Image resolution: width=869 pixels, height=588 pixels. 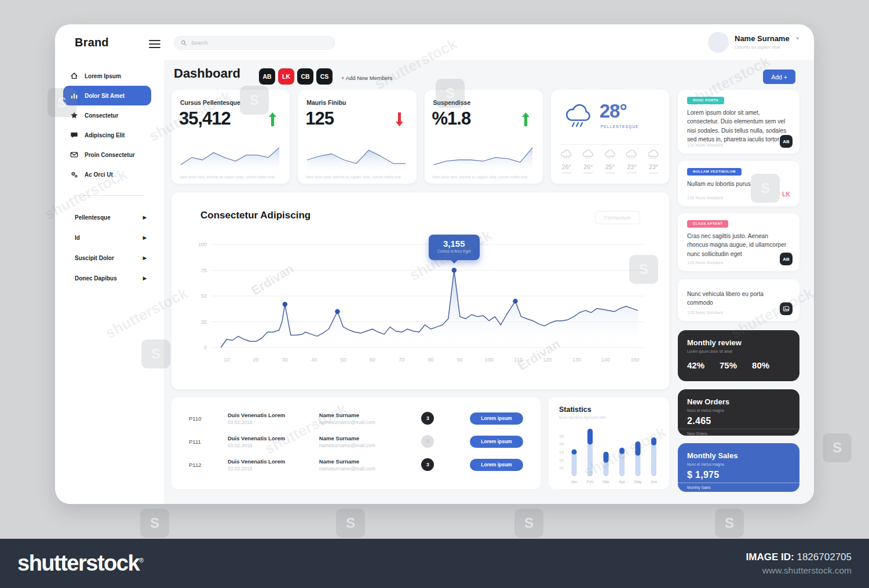 I want to click on svg-text: 0, so click(x=205, y=348).